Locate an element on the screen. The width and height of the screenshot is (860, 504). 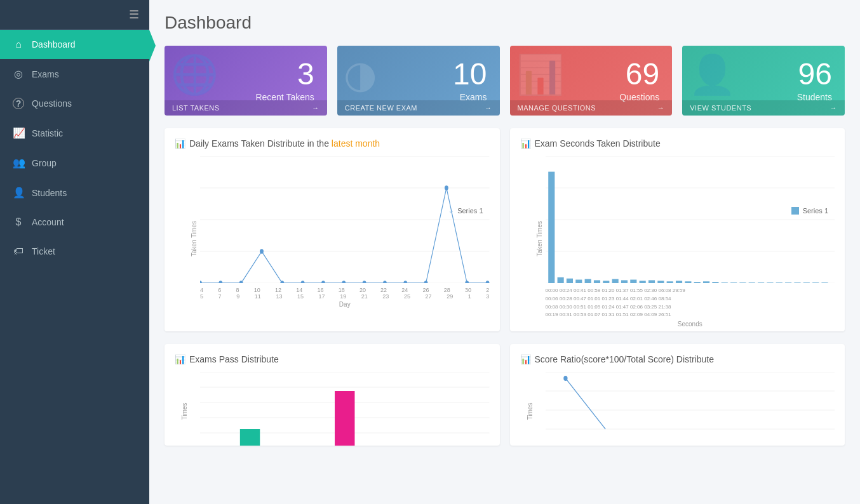
account-icon: $ is located at coordinates (18, 222).